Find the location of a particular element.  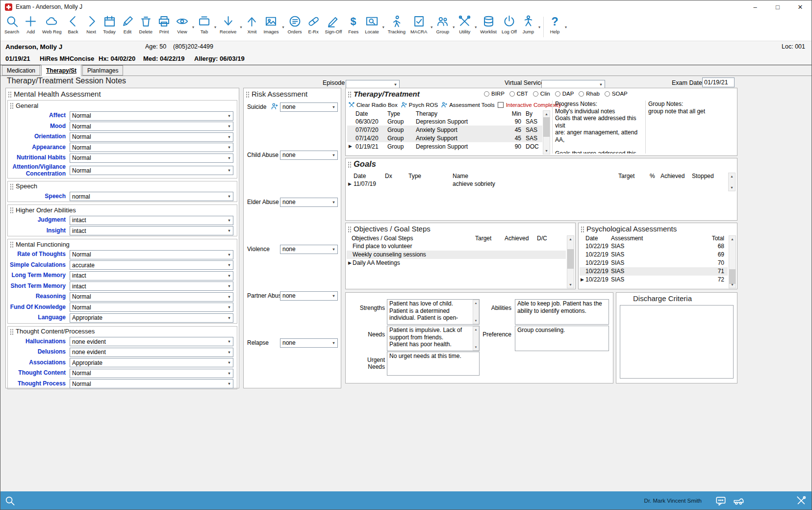

radio-cbt: CBT is located at coordinates (519, 94).